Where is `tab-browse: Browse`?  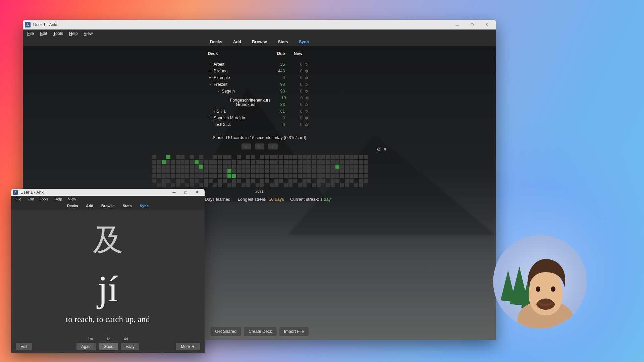
tab-browse: Browse is located at coordinates (108, 206).